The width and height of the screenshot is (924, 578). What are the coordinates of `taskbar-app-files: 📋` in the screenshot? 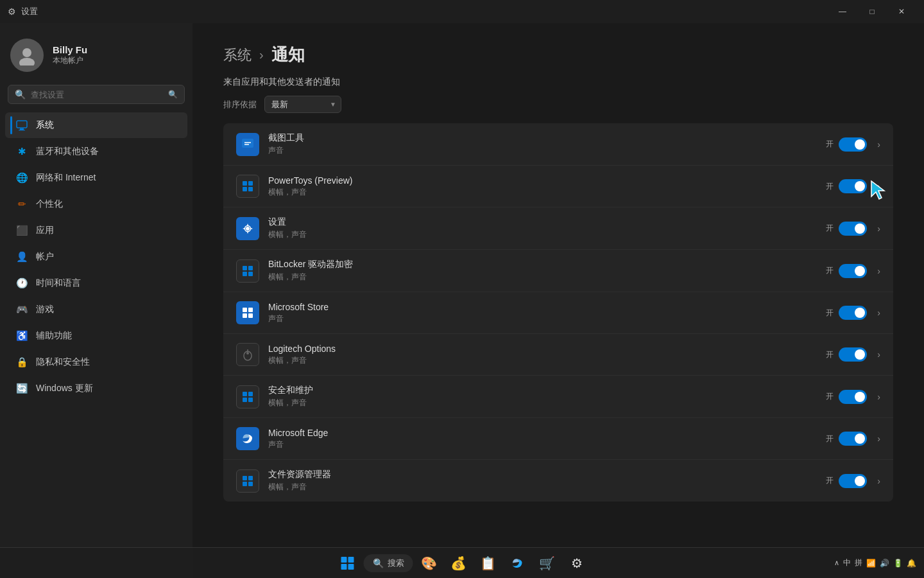 It's located at (488, 563).